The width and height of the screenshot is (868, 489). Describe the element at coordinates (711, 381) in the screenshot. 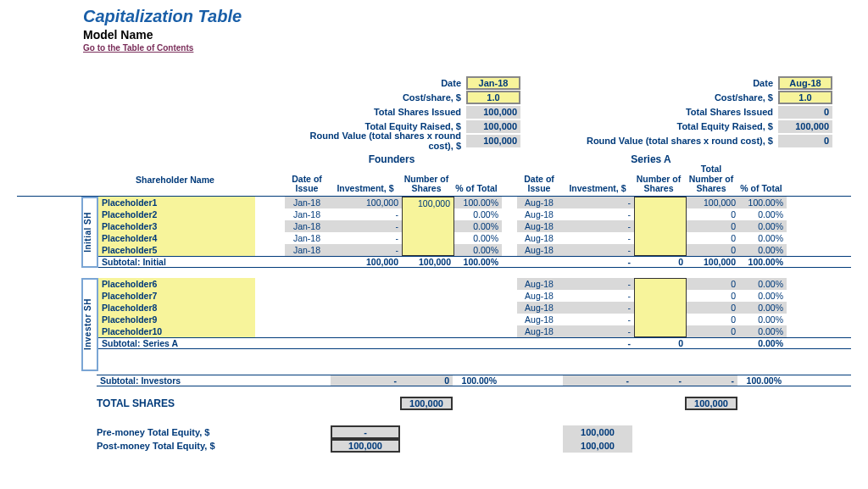

I see `sub-inv-a-total: -` at that location.